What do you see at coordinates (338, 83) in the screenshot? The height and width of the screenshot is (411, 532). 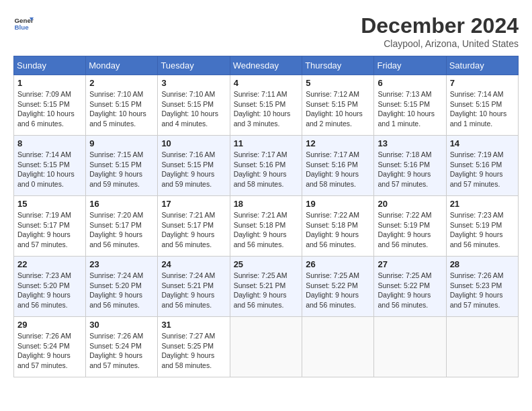 I see `day-number: 5` at bounding box center [338, 83].